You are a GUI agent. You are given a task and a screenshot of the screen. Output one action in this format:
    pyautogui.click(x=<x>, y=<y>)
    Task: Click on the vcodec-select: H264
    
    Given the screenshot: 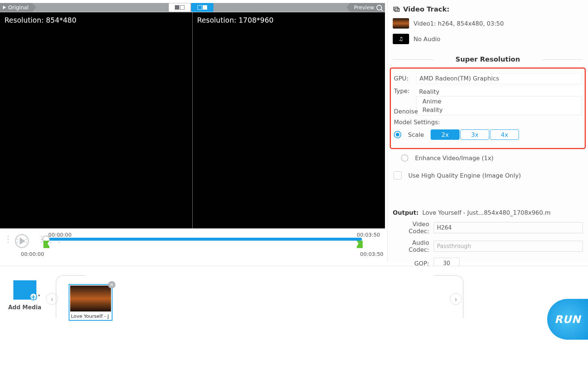 What is the action you would take?
    pyautogui.click(x=508, y=228)
    